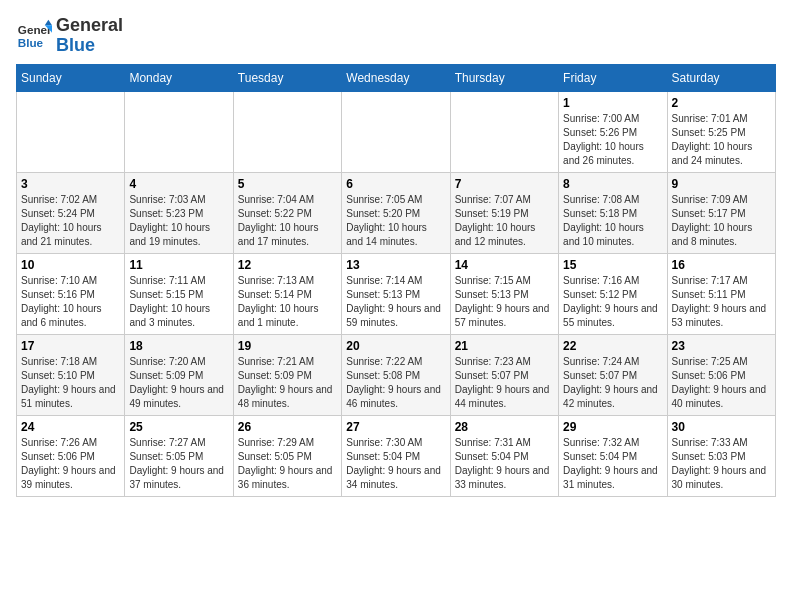 This screenshot has height=612, width=792. Describe the element at coordinates (721, 132) in the screenshot. I see `calendar-cell: 2Sunrise: 7:01 AM Sunset: 5:25 PM Daylig…` at that location.